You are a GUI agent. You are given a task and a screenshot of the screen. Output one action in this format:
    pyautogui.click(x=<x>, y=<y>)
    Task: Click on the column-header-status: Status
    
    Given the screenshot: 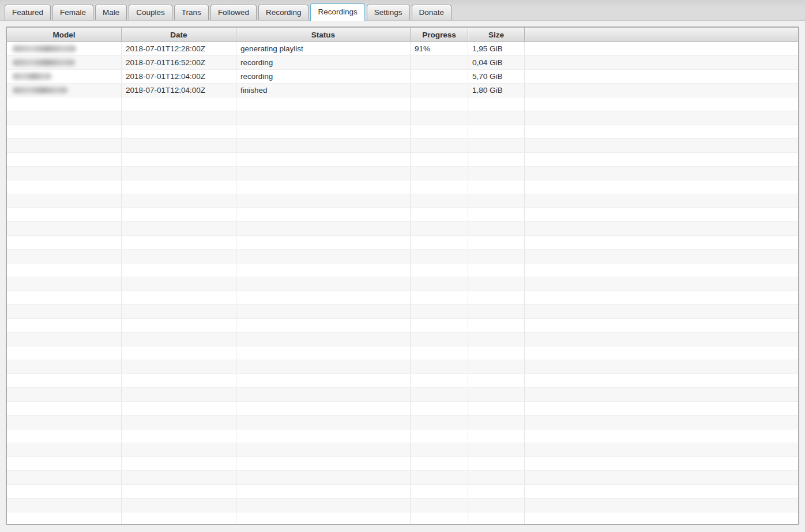 What is the action you would take?
    pyautogui.click(x=323, y=35)
    